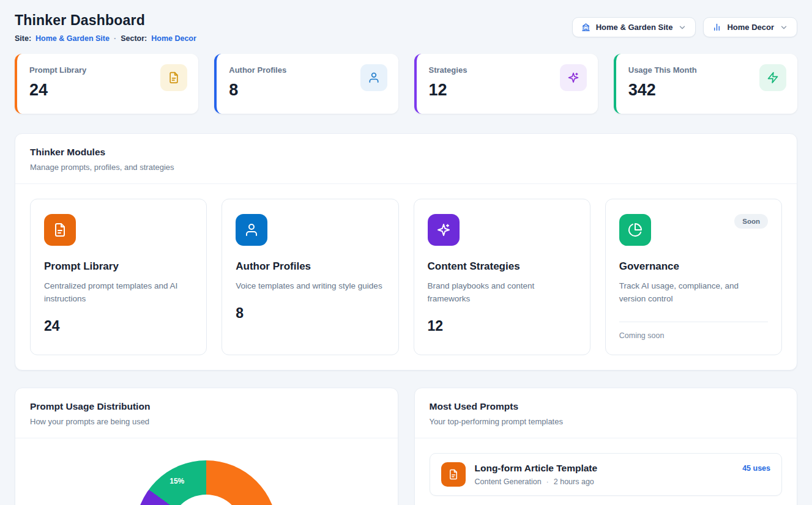 The height and width of the screenshot is (505, 812). Describe the element at coordinates (105, 28) in the screenshot. I see `header-left: Thinker Dashboard Site: Home & Garden Si…` at that location.